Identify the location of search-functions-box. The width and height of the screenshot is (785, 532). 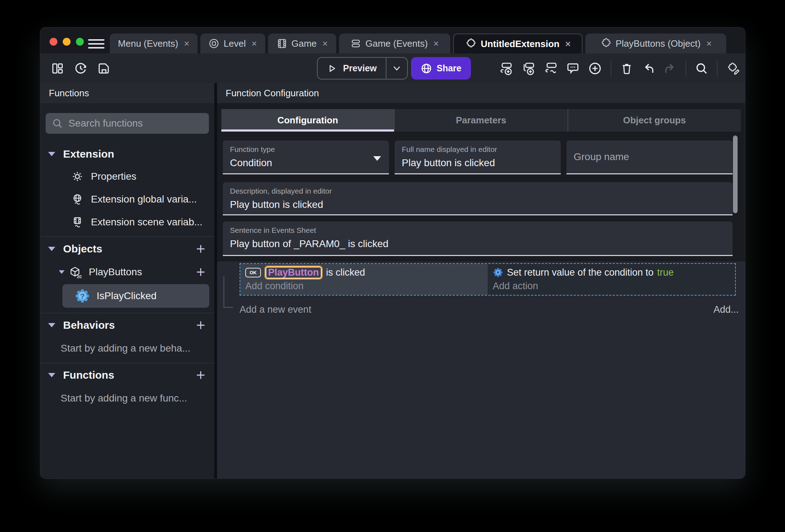
(127, 123).